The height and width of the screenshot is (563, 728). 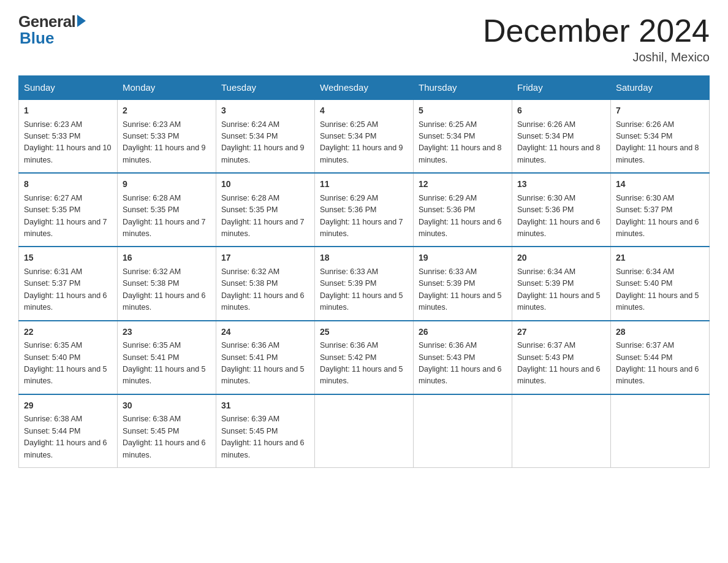 What do you see at coordinates (364, 136) in the screenshot?
I see `calendar-week-row: 1Sunrise: 6:23 AMSunset: 5:33 PMDaylight…` at bounding box center [364, 136].